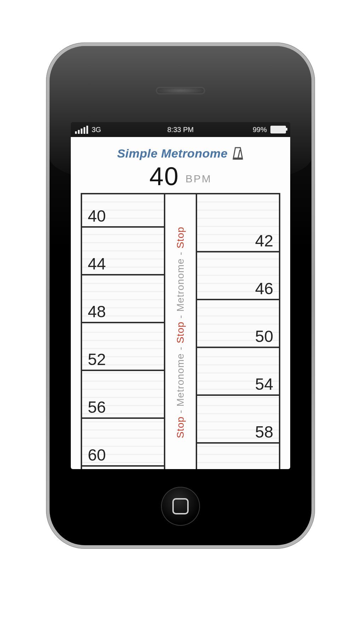 The width and height of the screenshot is (361, 644). Describe the element at coordinates (97, 312) in the screenshot. I see `tick-label: 48` at that location.